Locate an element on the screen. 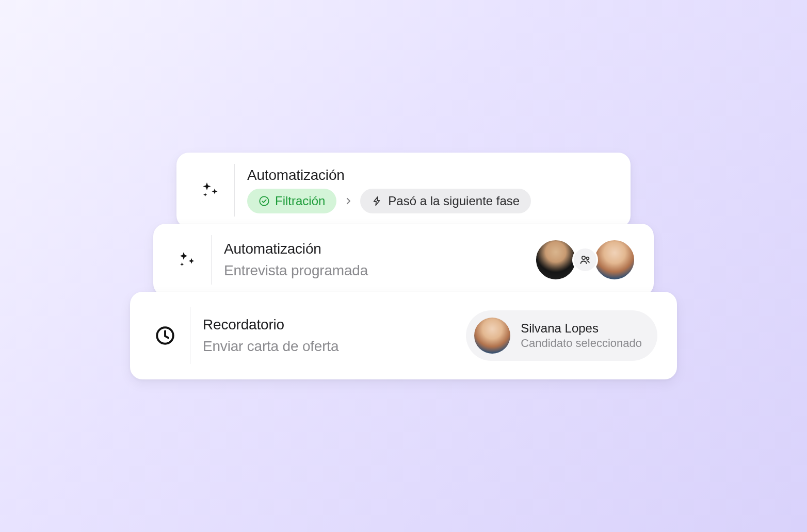  people-icon is located at coordinates (585, 260).